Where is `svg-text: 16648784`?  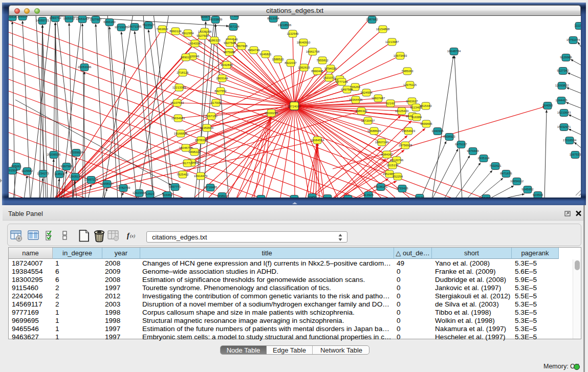 svg-text: 16648784 is located at coordinates (454, 51).